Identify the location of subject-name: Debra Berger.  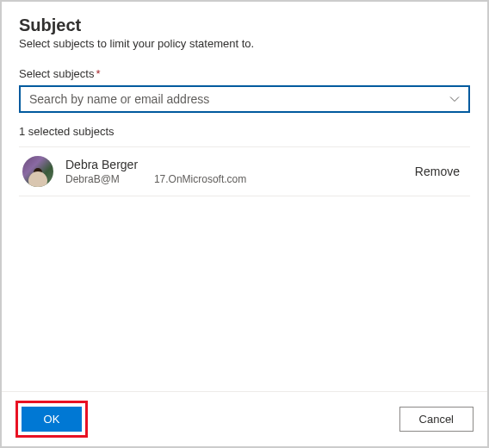
(237, 165).